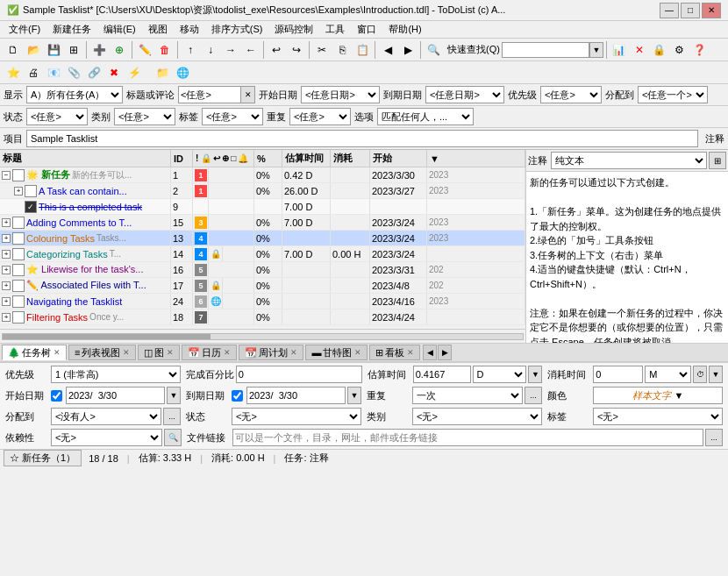 This screenshot has height=576, width=728. What do you see at coordinates (299, 374) in the screenshot?
I see `pct-input` at bounding box center [299, 374].